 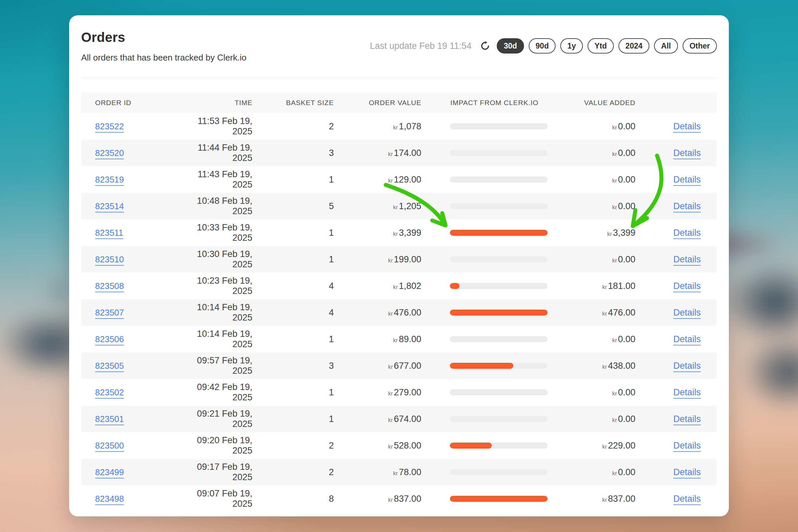 What do you see at coordinates (602, 313) in the screenshot?
I see `value-added: kr476.00` at bounding box center [602, 313].